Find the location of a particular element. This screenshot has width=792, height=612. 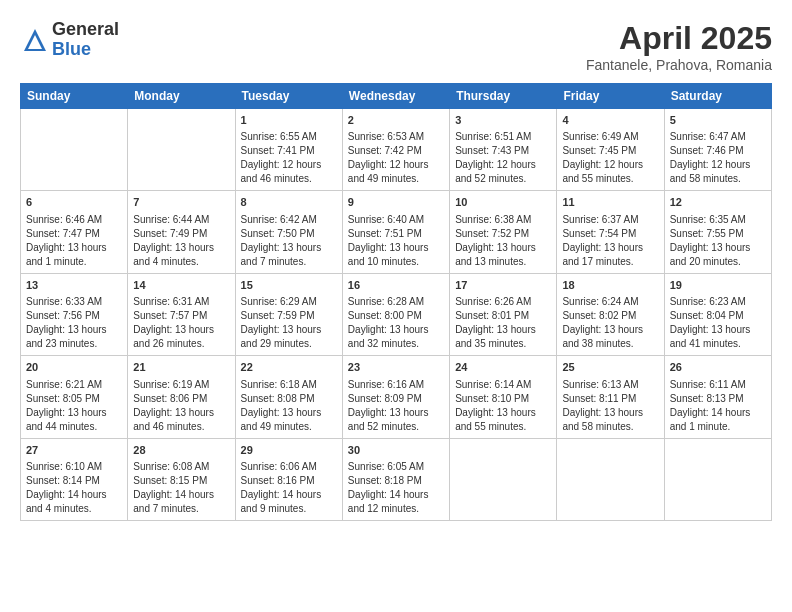

day-content: Daylight: 13 hours and 58 minutes. is located at coordinates (610, 420).